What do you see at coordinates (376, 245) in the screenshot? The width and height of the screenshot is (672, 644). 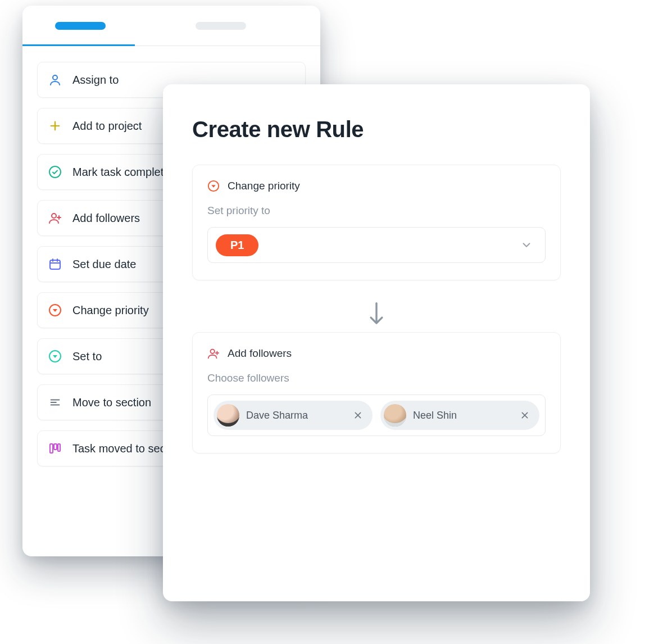 I see `priority-select: P1` at bounding box center [376, 245].